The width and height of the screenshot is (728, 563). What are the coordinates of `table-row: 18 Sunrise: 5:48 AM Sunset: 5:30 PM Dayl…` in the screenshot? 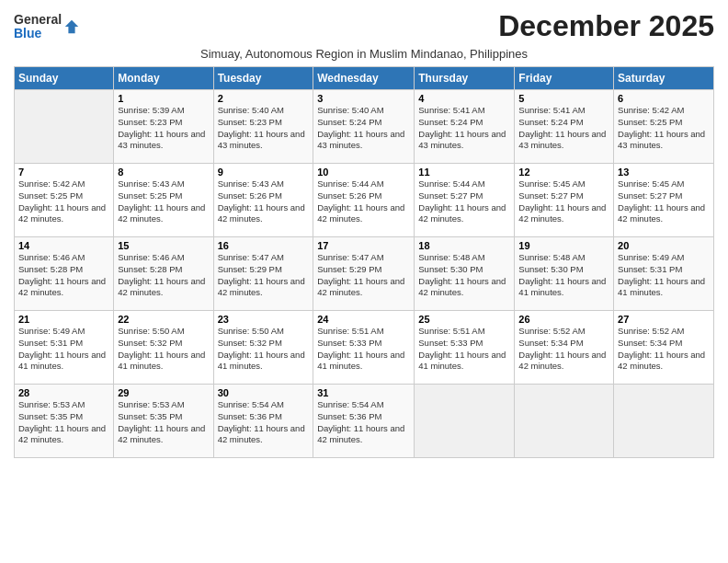 It's located at (465, 274).